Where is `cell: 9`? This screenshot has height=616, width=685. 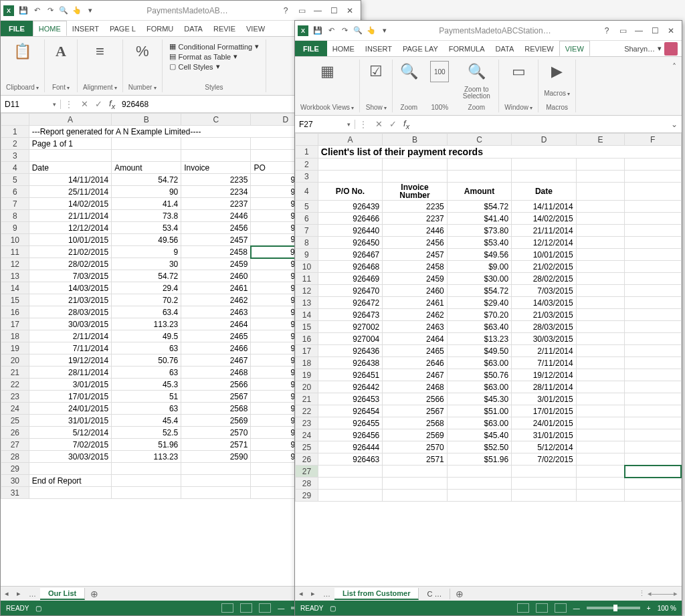 cell: 9 is located at coordinates (146, 252).